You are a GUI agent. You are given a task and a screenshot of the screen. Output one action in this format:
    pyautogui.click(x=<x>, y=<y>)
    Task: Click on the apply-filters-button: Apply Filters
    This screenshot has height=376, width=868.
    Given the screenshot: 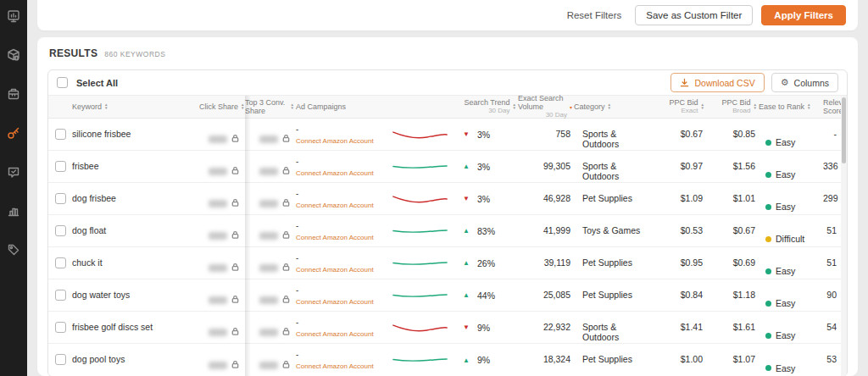 What is the action you would take?
    pyautogui.click(x=804, y=15)
    